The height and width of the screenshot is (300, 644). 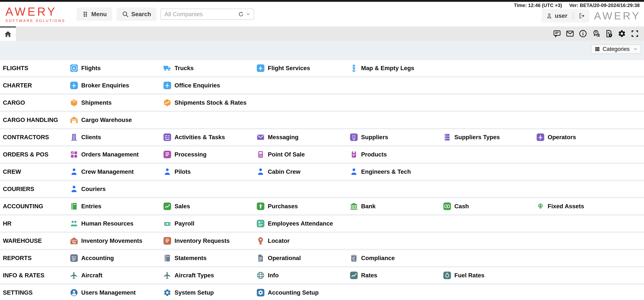 I want to click on menu-item-label: Engineers & Tech, so click(x=386, y=172).